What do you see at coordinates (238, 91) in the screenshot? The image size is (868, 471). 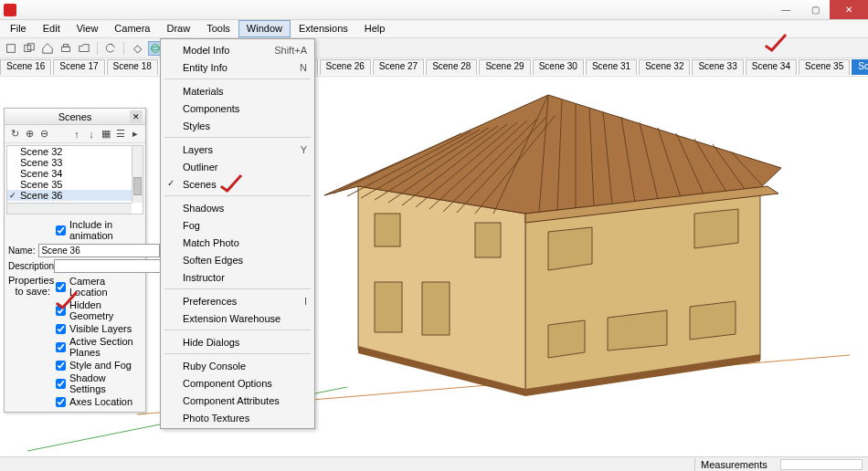 I see `menu-item-materials: Materials` at bounding box center [238, 91].